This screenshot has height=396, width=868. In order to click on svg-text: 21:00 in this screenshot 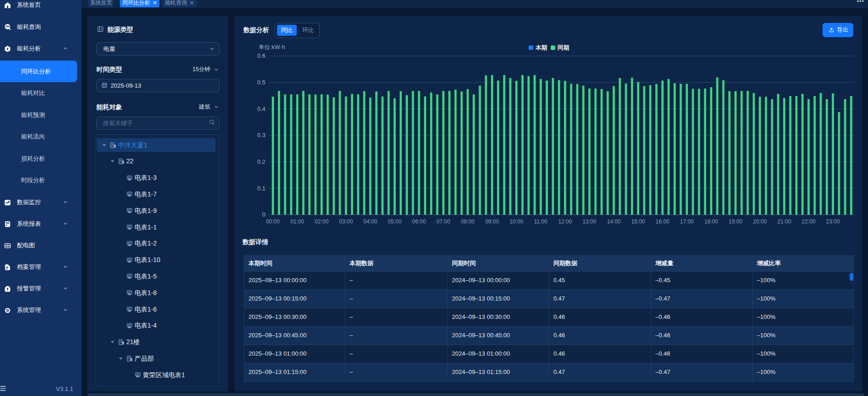, I will do `click(784, 222)`.